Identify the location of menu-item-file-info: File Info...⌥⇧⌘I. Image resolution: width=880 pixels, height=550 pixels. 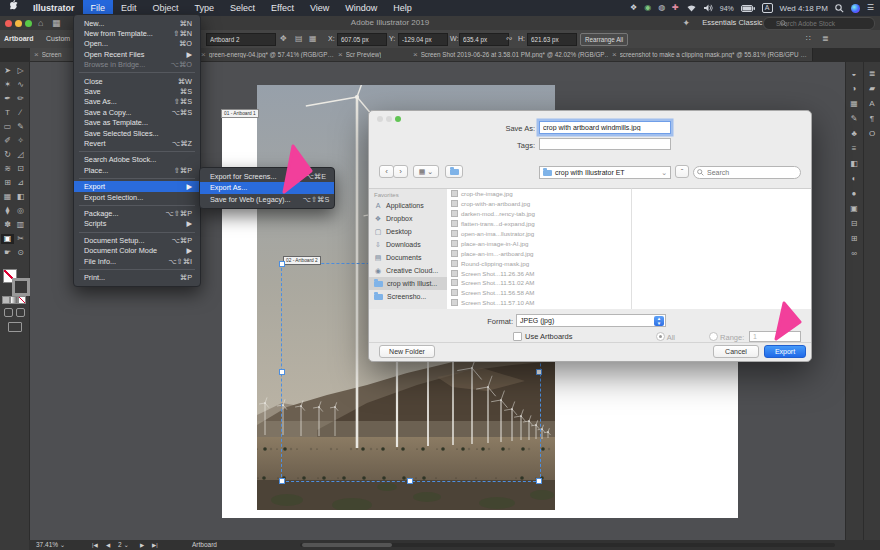
(137, 261).